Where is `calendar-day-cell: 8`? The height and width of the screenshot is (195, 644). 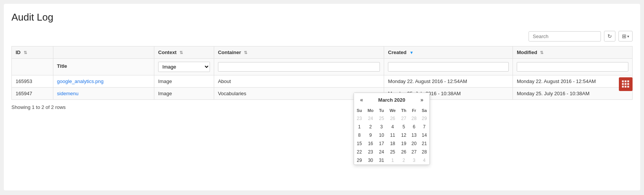 calendar-day-cell: 8 is located at coordinates (359, 135).